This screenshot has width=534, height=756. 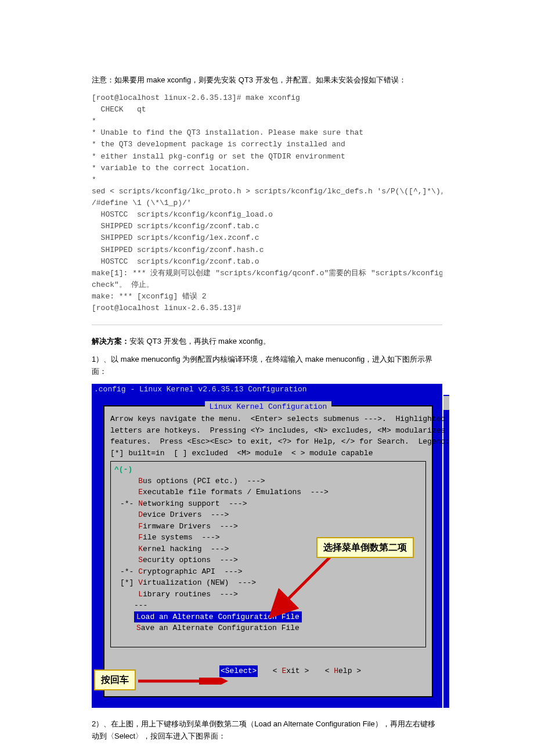 What do you see at coordinates (268, 436) in the screenshot?
I see `menuconfig-instructions: Arrow keys navigate the menu. <Enter> se…` at bounding box center [268, 436].